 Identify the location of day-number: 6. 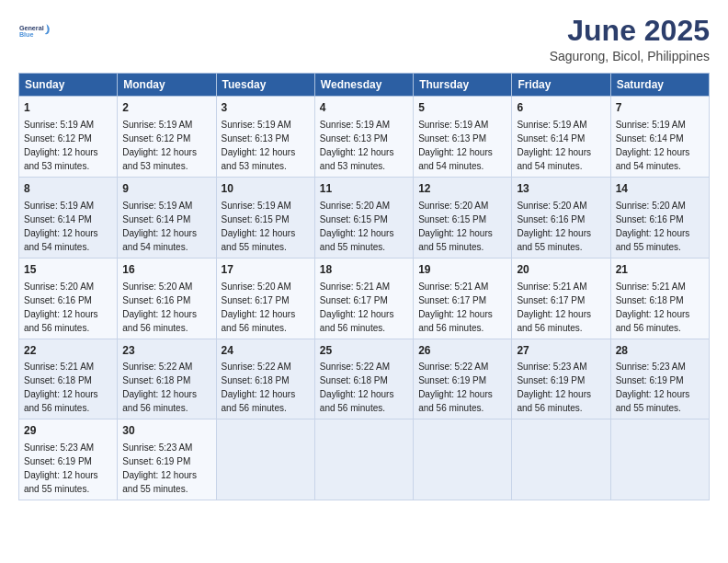
(561, 109).